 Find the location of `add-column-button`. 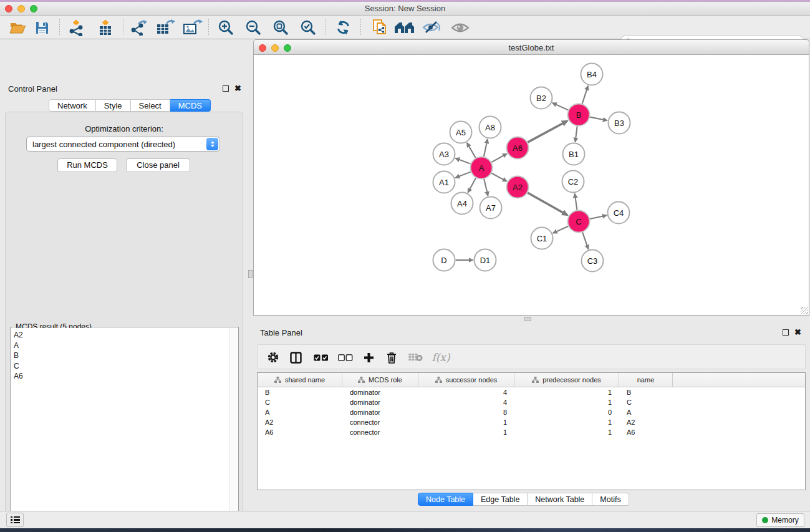

add-column-button is located at coordinates (369, 357).